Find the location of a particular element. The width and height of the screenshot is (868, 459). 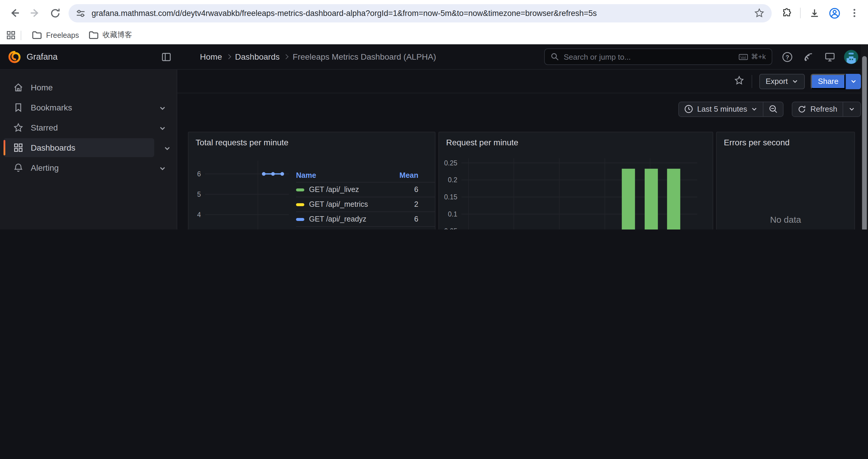

share-button-group: Share is located at coordinates (836, 81).